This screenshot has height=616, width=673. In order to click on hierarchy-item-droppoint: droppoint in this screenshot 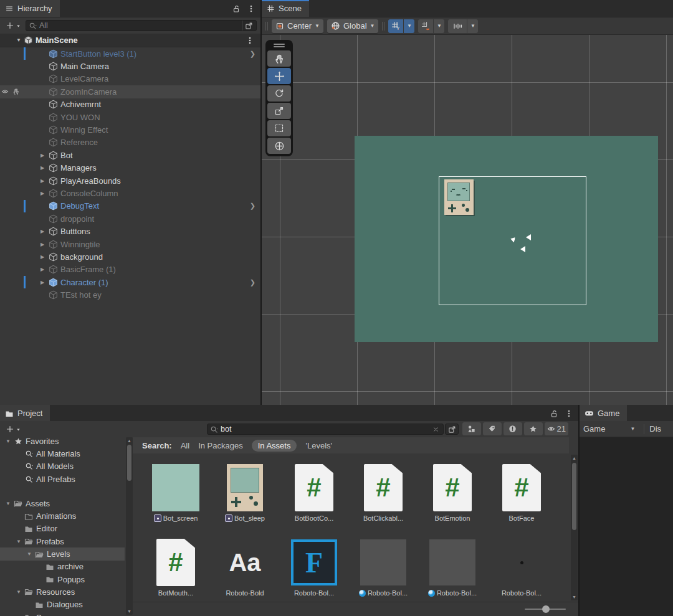, I will do `click(130, 219)`.